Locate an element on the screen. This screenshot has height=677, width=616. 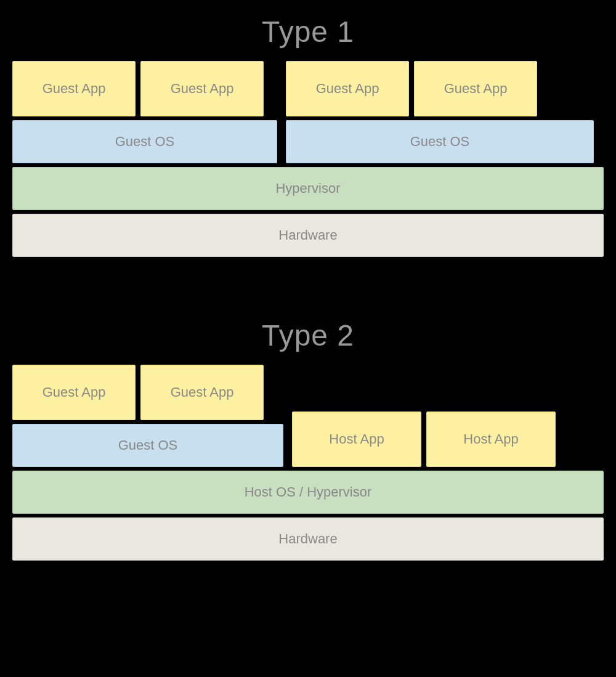
type2-vm-app2: Guest App is located at coordinates (202, 392).